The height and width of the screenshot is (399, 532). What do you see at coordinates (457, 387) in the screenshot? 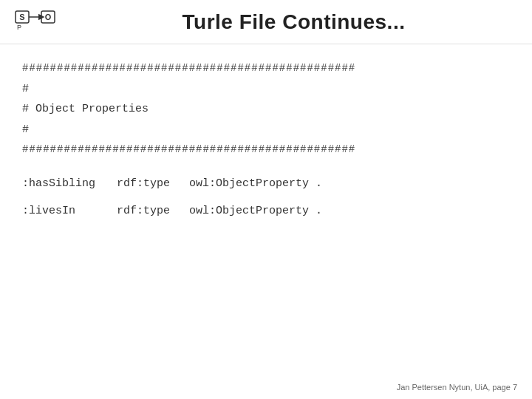
I see `footer: Jan Pettersen Nytun, UiA, page 7` at bounding box center [457, 387].